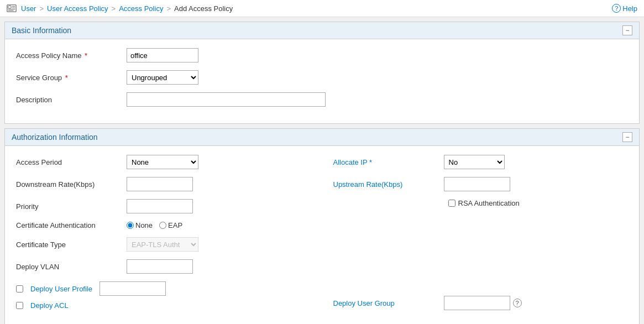 Image resolution: width=644 pixels, height=324 pixels. Describe the element at coordinates (481, 303) in the screenshot. I see `deploy-user-group-row: Deploy User Group ?` at that location.